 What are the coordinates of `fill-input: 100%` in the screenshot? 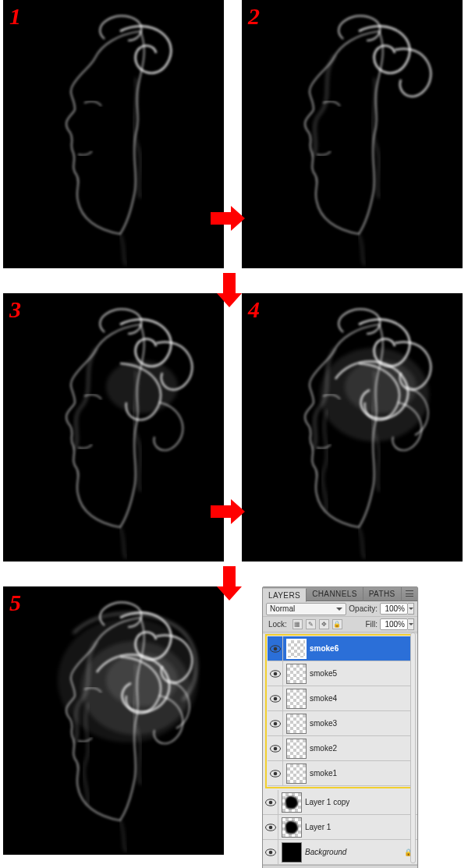 It's located at (394, 624).